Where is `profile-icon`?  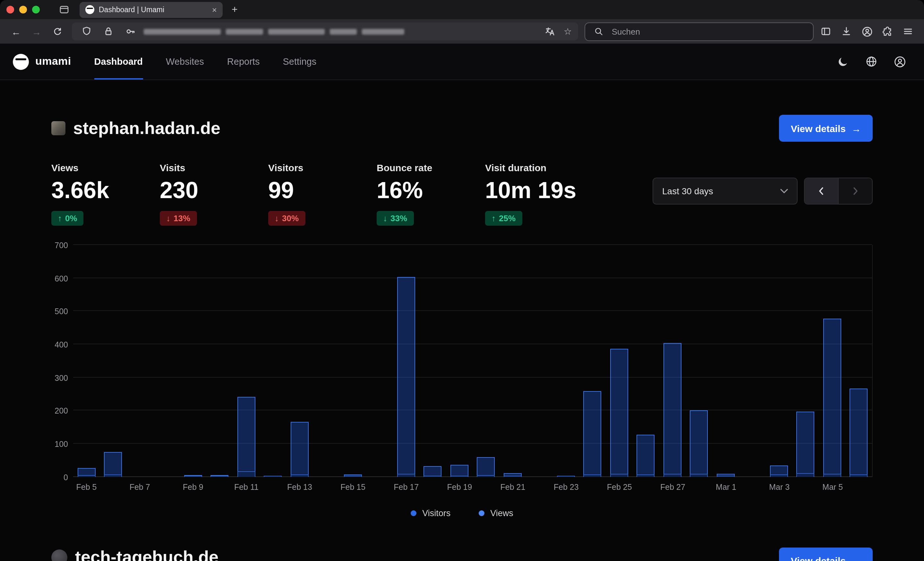
profile-icon is located at coordinates (900, 61).